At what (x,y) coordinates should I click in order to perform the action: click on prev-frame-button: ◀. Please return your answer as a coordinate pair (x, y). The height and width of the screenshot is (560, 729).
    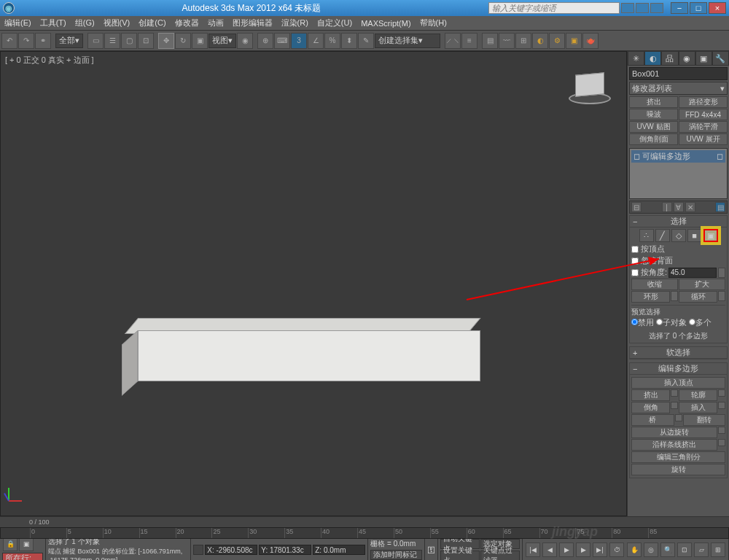
    Looking at the image, I should click on (550, 550).